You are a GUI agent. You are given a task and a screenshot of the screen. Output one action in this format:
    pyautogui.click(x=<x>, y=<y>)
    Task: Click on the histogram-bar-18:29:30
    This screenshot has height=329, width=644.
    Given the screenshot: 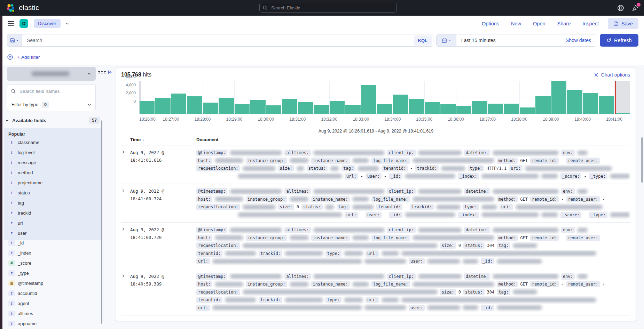 What is the action you would take?
    pyautogui.click(x=258, y=107)
    